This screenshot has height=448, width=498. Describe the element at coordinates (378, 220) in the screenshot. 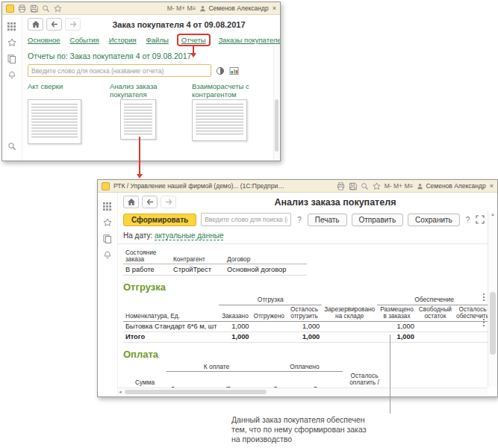

I see `send-button: Отправить` at that location.